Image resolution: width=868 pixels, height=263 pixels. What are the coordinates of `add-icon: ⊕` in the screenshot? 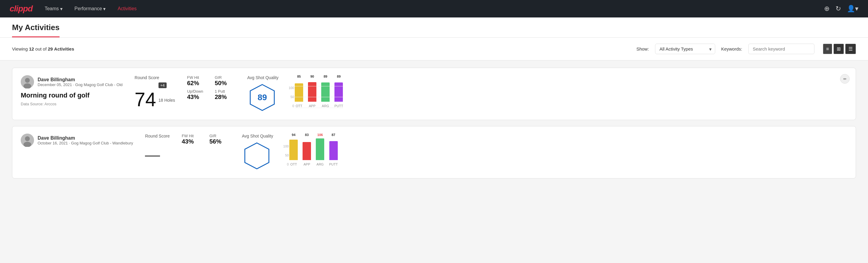 It's located at (827, 9).